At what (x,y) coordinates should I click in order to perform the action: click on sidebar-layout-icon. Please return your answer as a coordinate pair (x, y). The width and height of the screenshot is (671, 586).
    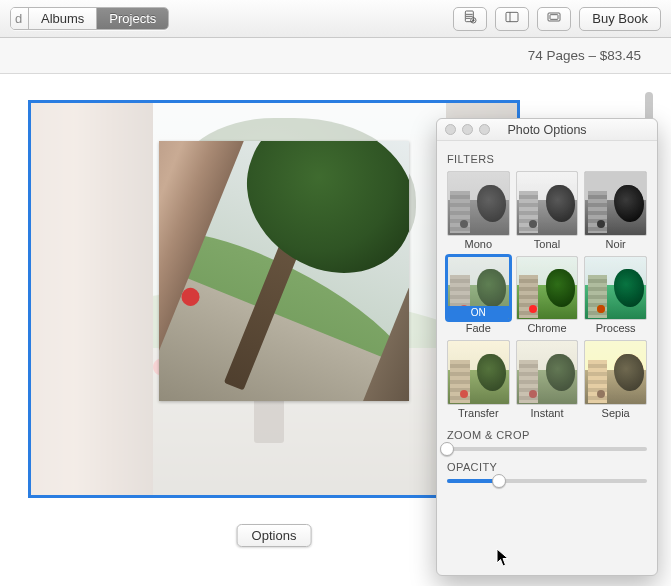
    Looking at the image, I should click on (512, 19).